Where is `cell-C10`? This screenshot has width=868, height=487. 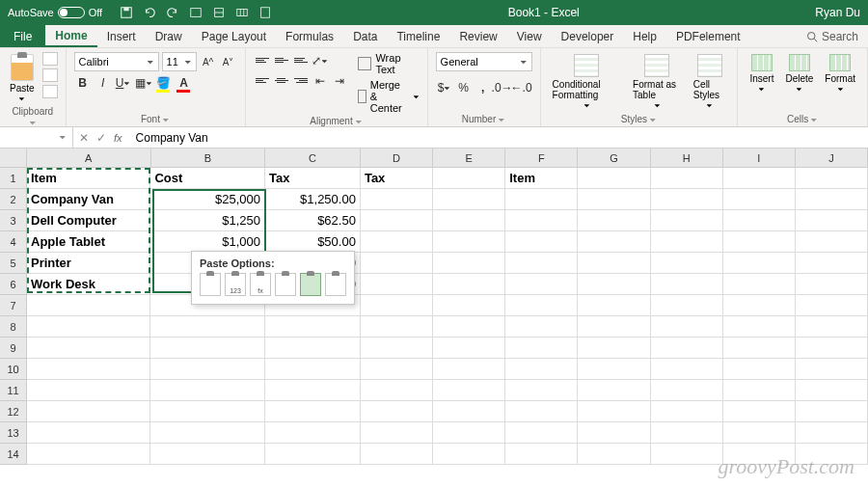 cell-C10 is located at coordinates (312, 369).